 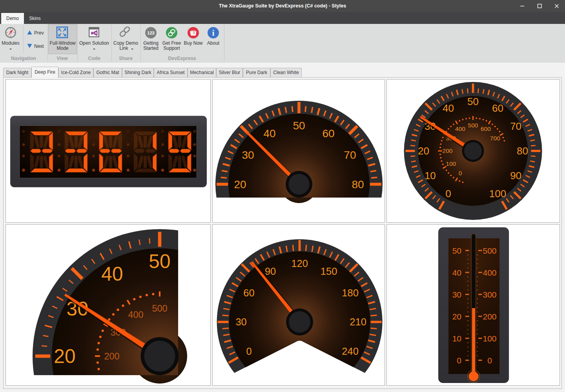 I want to click on svg-text: 123, so click(x=151, y=33).